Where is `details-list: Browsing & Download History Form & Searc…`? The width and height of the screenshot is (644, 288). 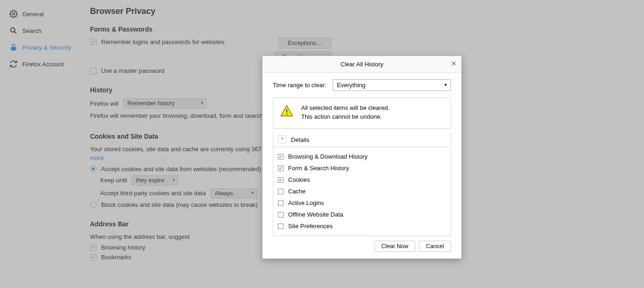 details-list: Browsing & Download History Form & Searc… is located at coordinates (362, 192).